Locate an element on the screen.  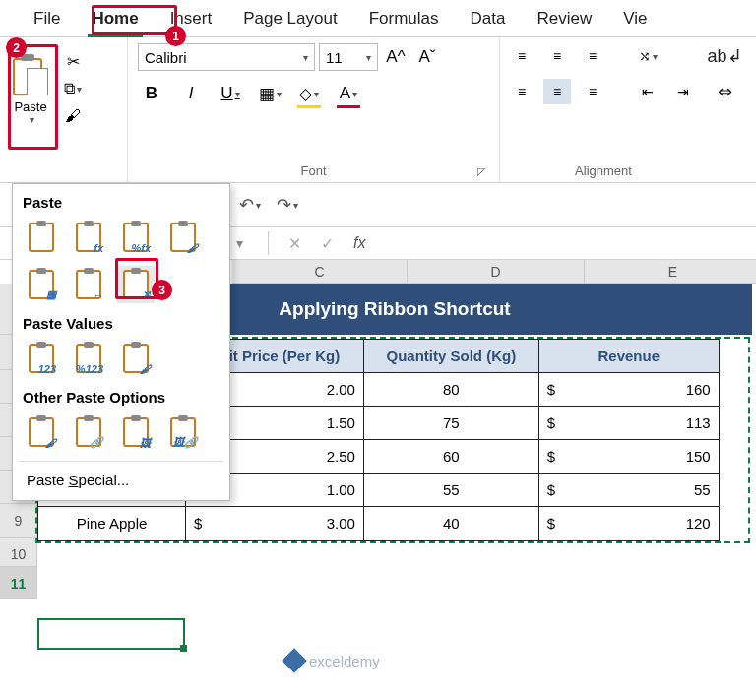
col-header-c: C is located at coordinates (320, 272).